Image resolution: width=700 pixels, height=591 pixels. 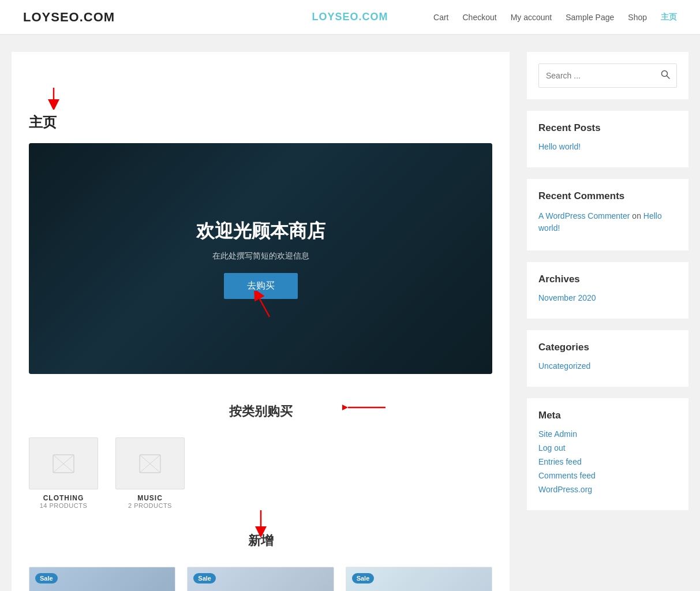 I want to click on new-section-wrapper: 新增, so click(x=261, y=541).